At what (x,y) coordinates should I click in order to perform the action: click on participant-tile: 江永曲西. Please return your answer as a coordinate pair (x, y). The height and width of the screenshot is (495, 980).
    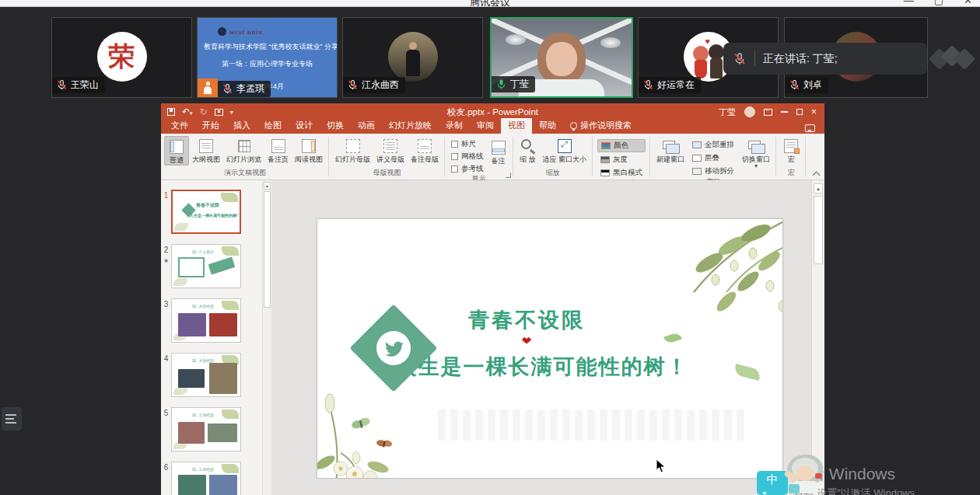
    Looking at the image, I should click on (412, 58).